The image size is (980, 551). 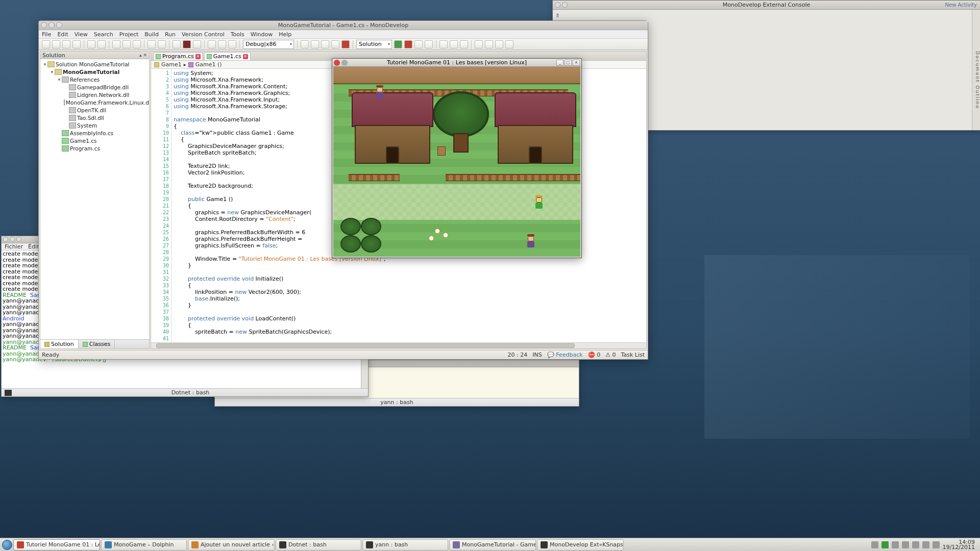 What do you see at coordinates (457, 162) in the screenshot?
I see `game-canvas` at bounding box center [457, 162].